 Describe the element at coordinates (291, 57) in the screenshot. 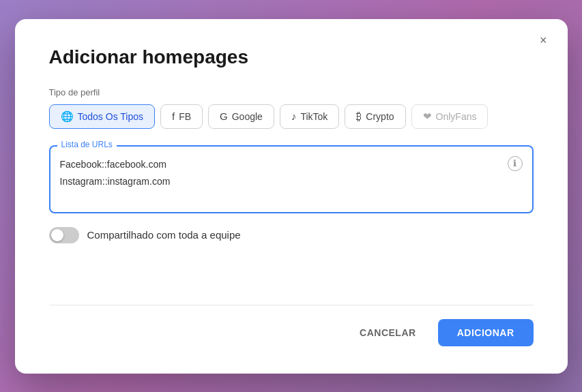

I see `modal-title: Adicionar homepages` at that location.